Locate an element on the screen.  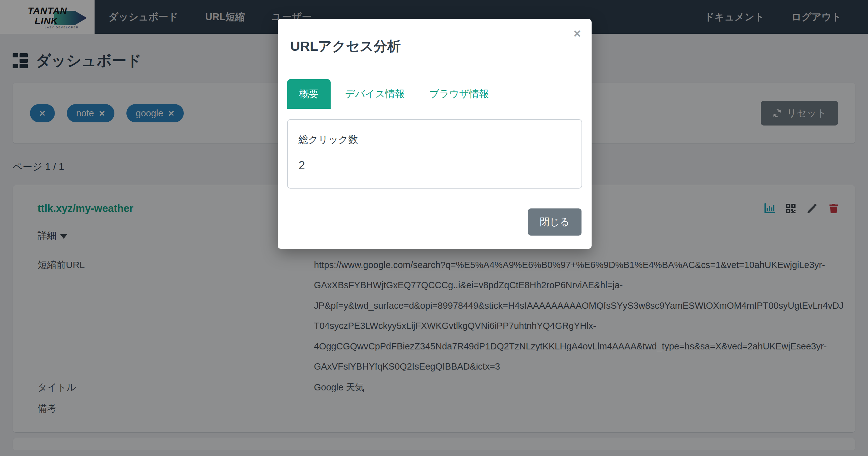
modal-tabs: 概要 デバイス情報 ブラウザ情報 is located at coordinates (435, 94).